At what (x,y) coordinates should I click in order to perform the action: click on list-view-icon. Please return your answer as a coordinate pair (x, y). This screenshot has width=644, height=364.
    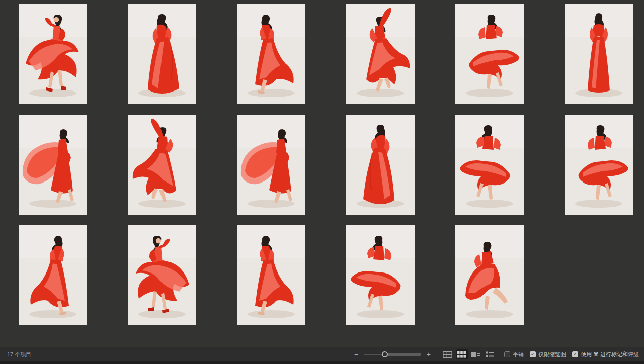
    Looking at the image, I should click on (490, 355).